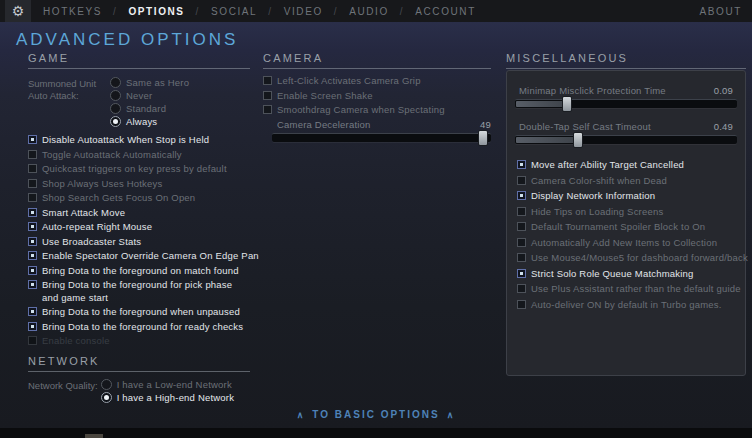 The image size is (752, 438). Describe the element at coordinates (150, 102) in the screenshot. I see `summoned-unit-options: Same as Hero Never Standard Always` at that location.